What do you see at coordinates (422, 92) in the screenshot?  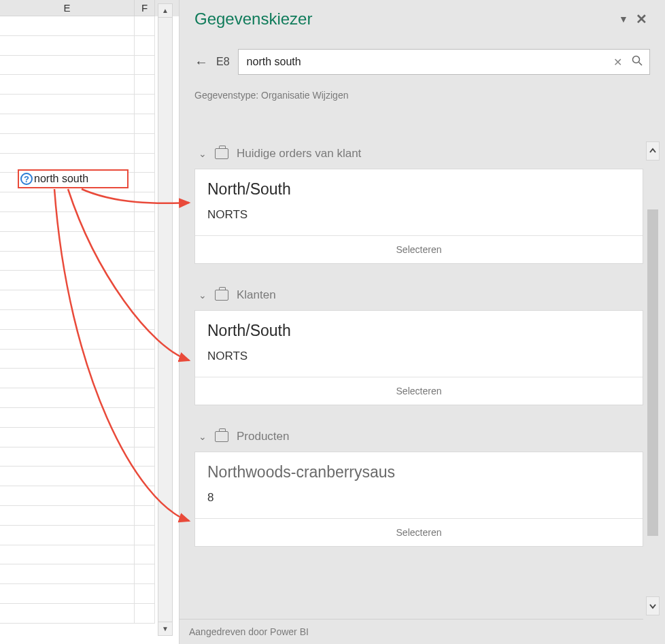 I see `datatype-label: Gegevenstype: Organisatie Wijzigen` at bounding box center [422, 92].